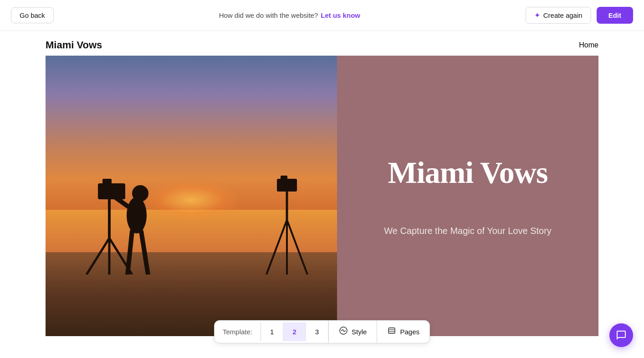  Describe the element at coordinates (287, 224) in the screenshot. I see `second-tripod-silhouette` at that location.